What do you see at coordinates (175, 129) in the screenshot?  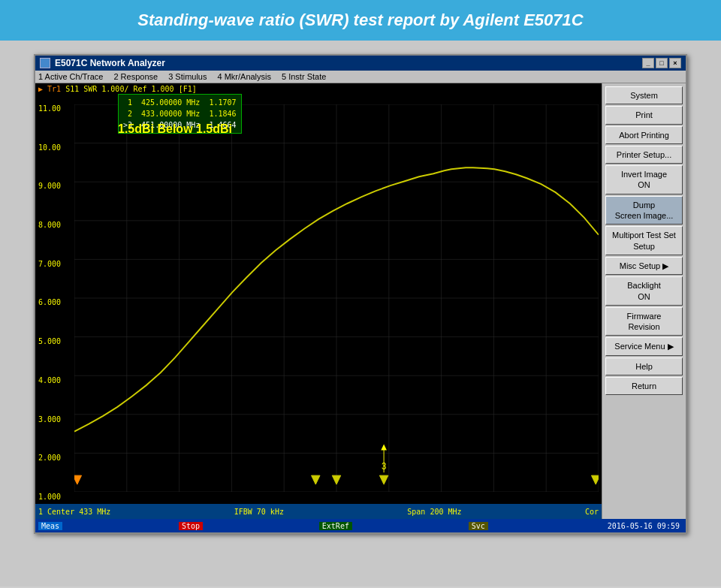 I see `annotation-text: 1.5dBi Below 1.5dBi` at bounding box center [175, 129].